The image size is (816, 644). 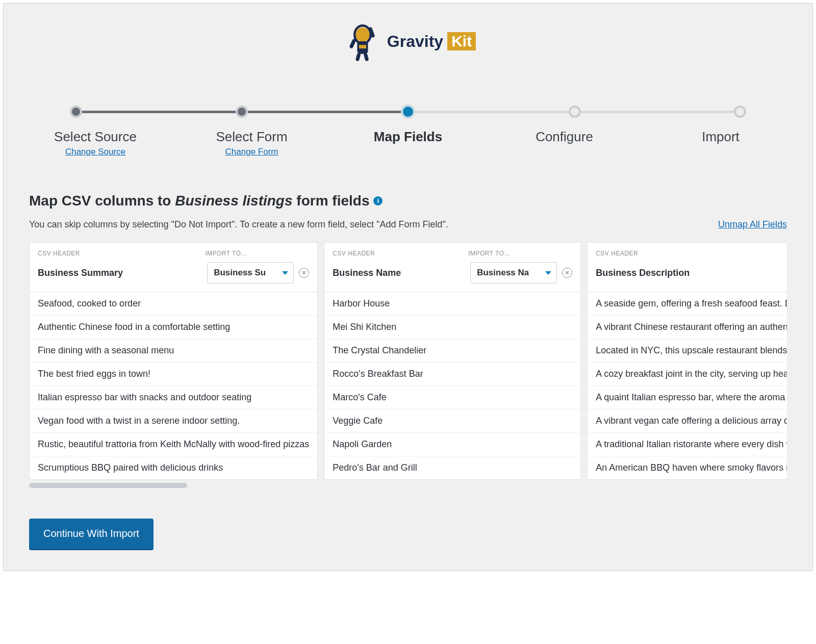 What do you see at coordinates (173, 361) in the screenshot?
I see `mapping-column: CSV HEADERIMPORT TO…Business SummaryBusi…` at bounding box center [173, 361].